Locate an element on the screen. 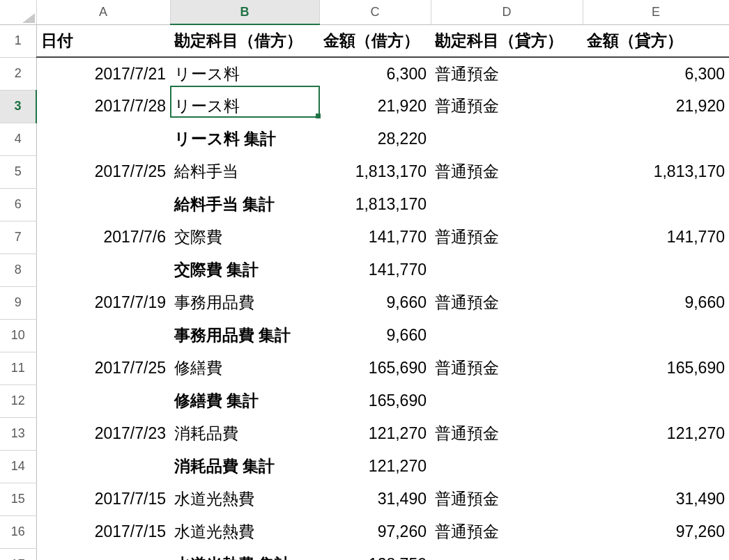 This screenshot has height=560, width=729. cell-C17: 128,750 is located at coordinates (375, 554).